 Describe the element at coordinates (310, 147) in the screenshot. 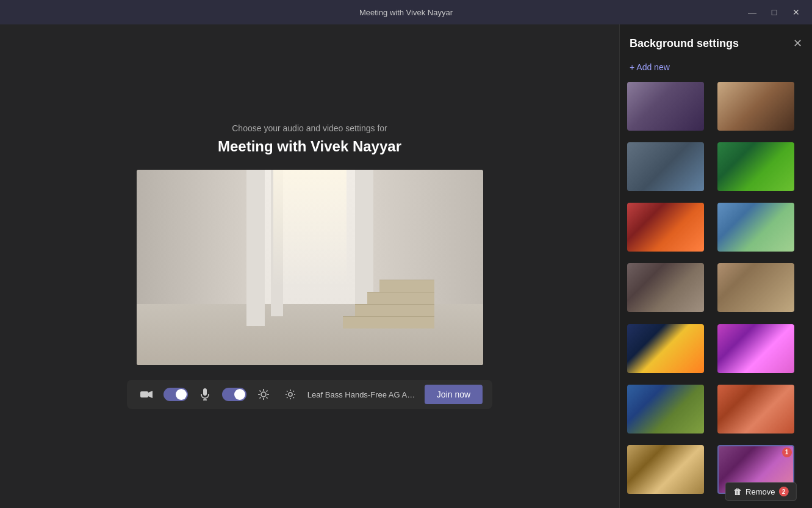

I see `meeting-title: Meeting with Vivek Nayyar` at that location.